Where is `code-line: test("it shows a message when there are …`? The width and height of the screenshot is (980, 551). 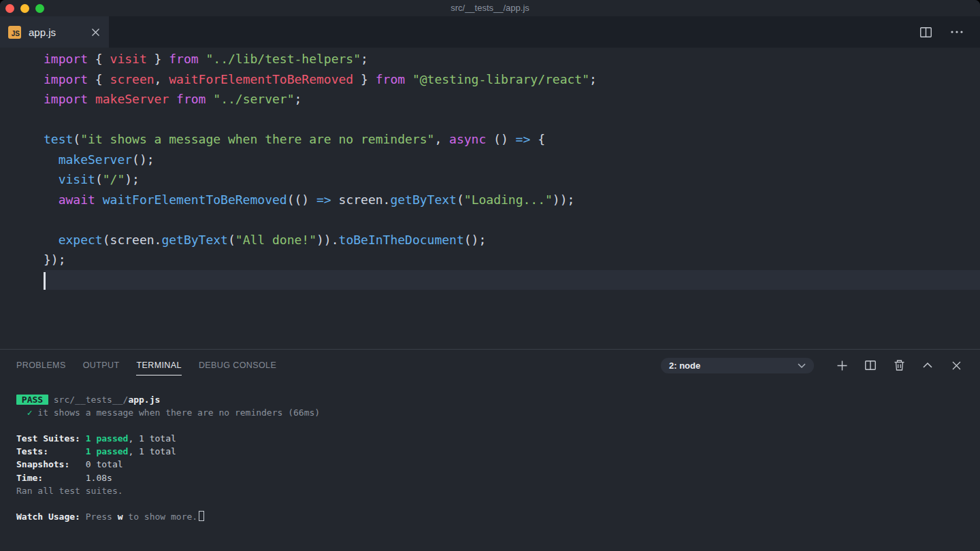
code-line: test("it shows a message when there are … is located at coordinates (490, 139).